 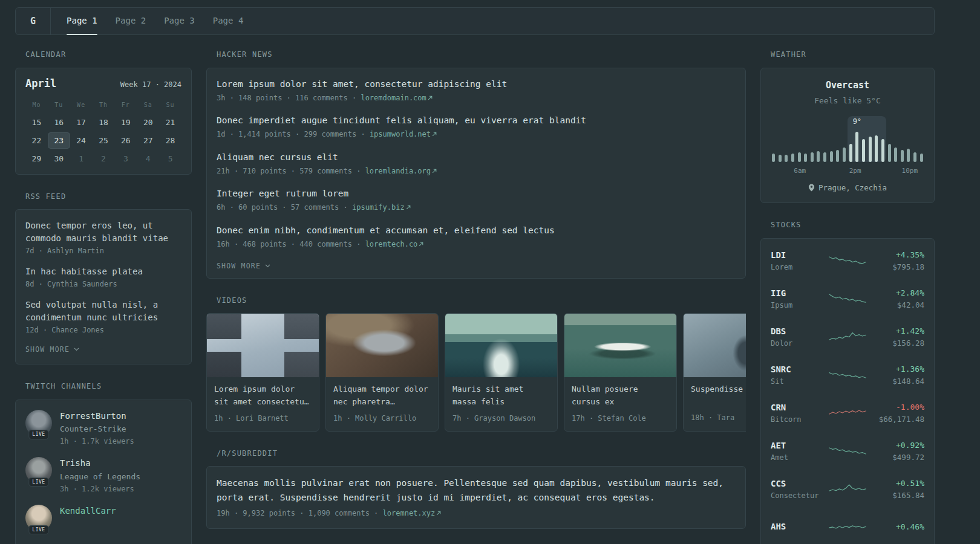 What do you see at coordinates (714, 372) in the screenshot?
I see `video-card: Suspendisse diam 18h · Tara` at bounding box center [714, 372].